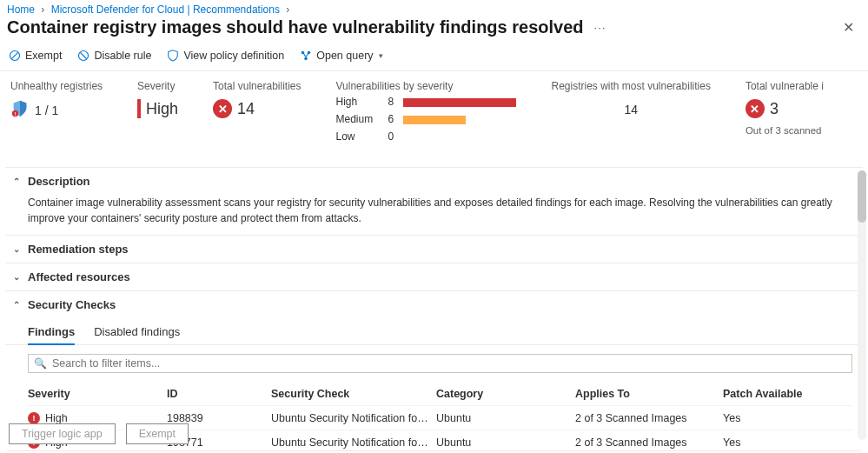 The image size is (868, 453). Describe the element at coordinates (63, 434) in the screenshot. I see `trigger-logic-app-button: Trigger logic app` at that location.